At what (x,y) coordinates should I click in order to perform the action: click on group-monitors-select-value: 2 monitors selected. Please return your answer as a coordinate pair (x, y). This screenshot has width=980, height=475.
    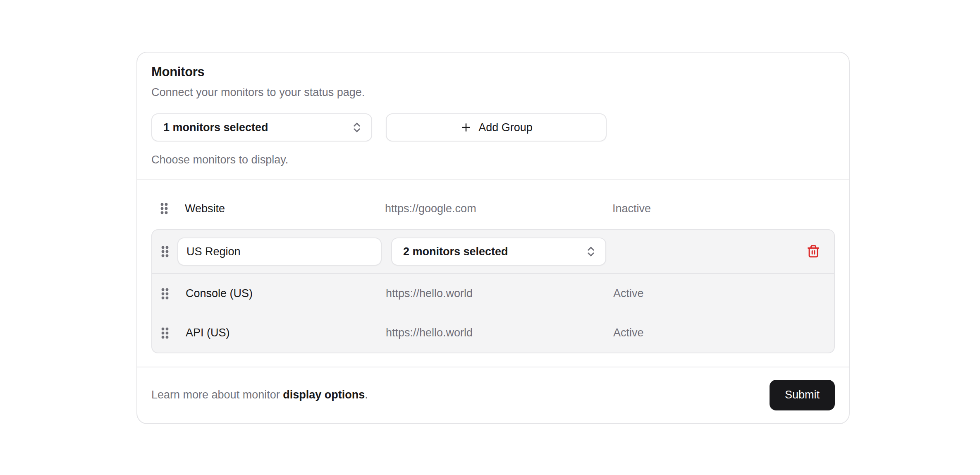
    Looking at the image, I should click on (456, 252).